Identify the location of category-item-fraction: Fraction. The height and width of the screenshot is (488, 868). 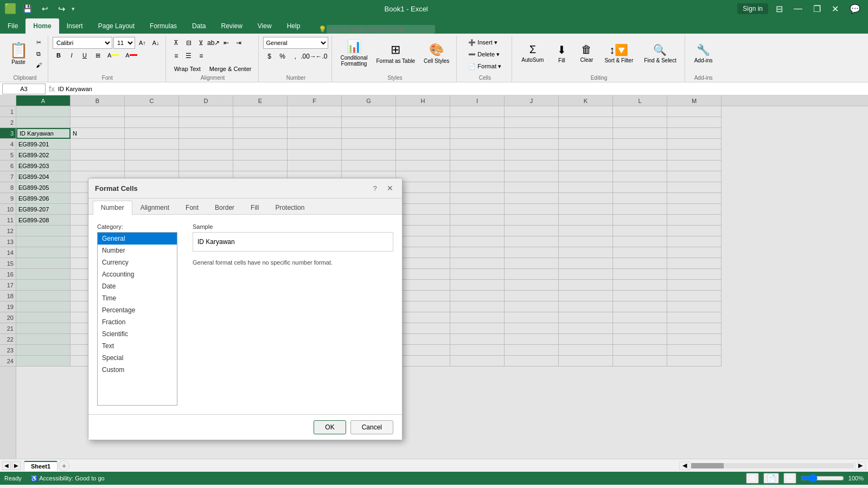
(137, 322).